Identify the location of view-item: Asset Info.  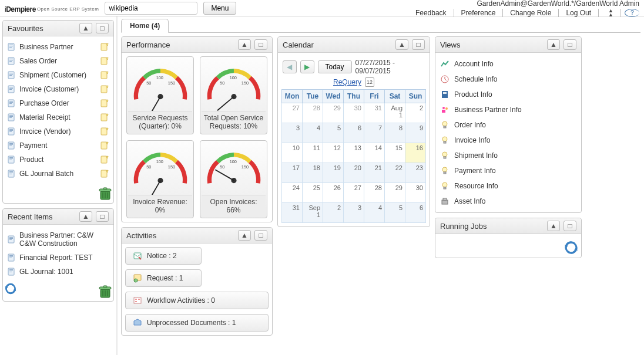
(508, 201).